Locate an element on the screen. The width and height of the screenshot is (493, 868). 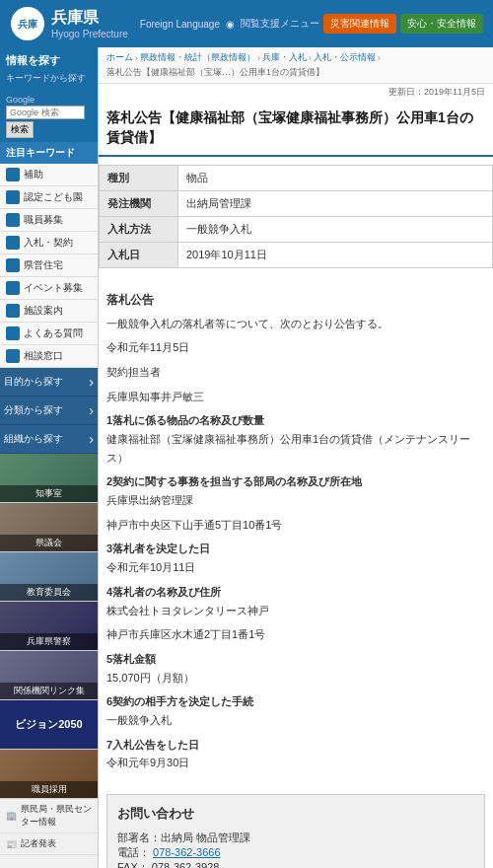
item3-address: 神戸市中央区下山手通5丁目10番1号 is located at coordinates (296, 525).